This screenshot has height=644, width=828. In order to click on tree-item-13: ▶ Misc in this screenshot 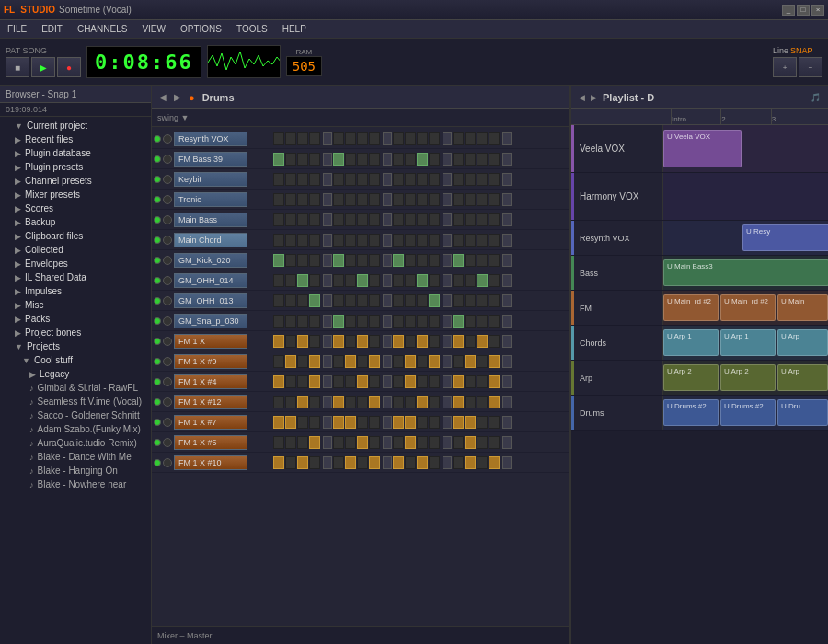, I will do `click(75, 305)`.